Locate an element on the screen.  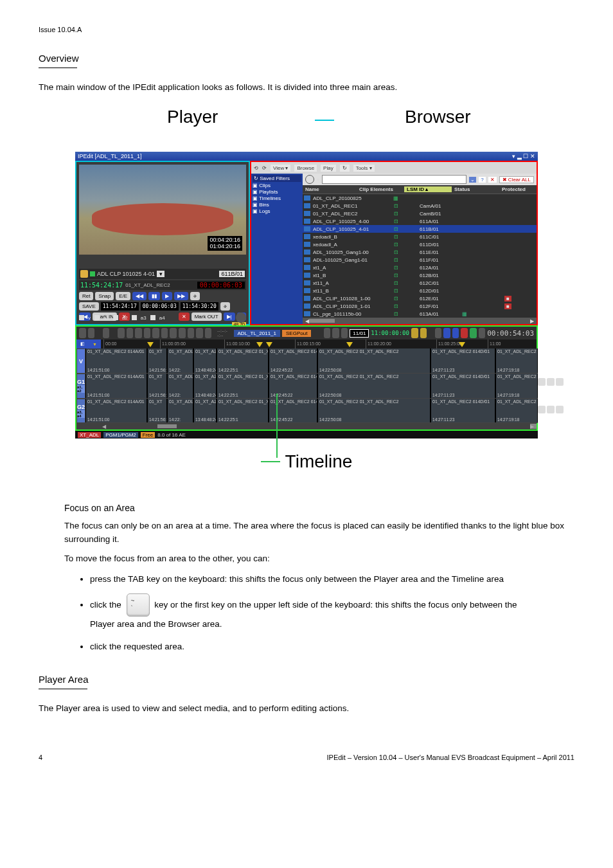
shuttle-wheel is located at coordinates (241, 318).